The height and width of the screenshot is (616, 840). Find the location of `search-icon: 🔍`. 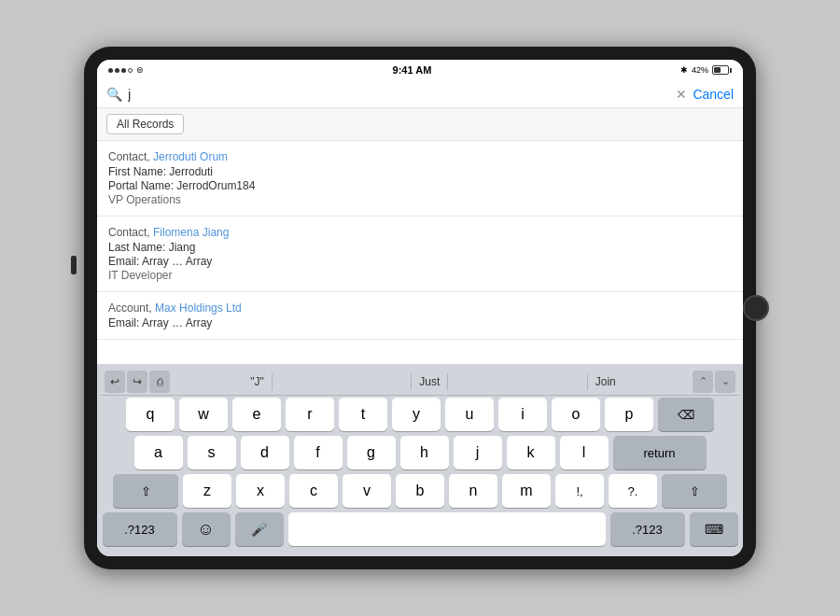

search-icon: 🔍 is located at coordinates (114, 94).